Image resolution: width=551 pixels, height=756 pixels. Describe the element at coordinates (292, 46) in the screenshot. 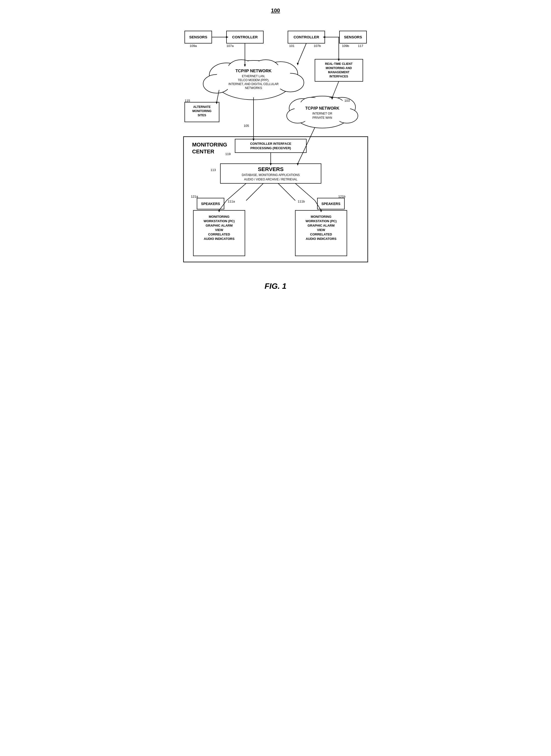

I see `ref-101: 101` at that location.